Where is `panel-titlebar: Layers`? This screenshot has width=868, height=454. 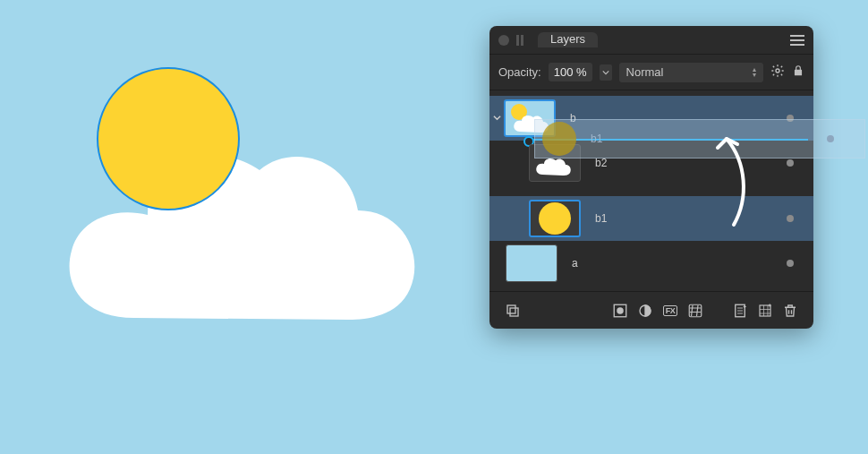
panel-titlebar: Layers is located at coordinates (651, 40).